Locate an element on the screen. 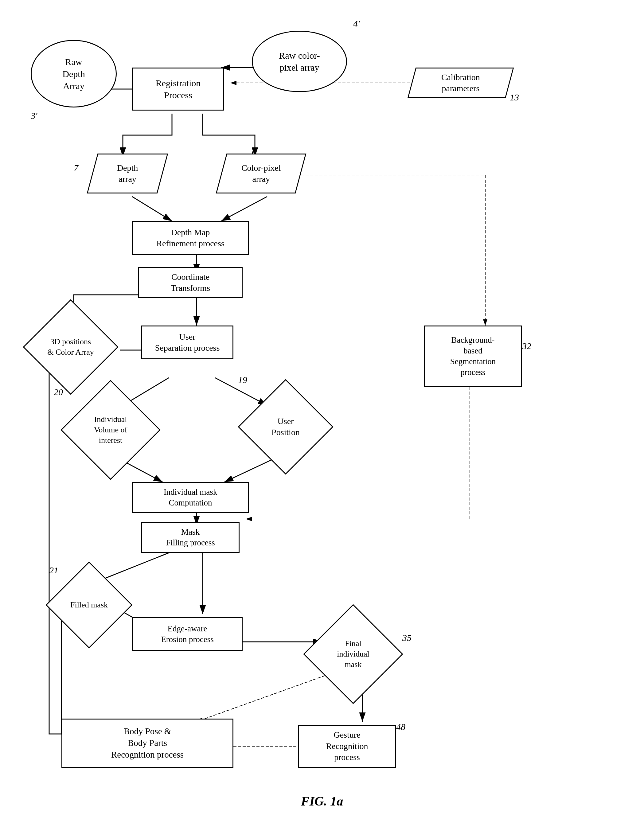 Image resolution: width=644 pixels, height=827 pixels. figure-caption: FIG. 1a is located at coordinates (322, 801).